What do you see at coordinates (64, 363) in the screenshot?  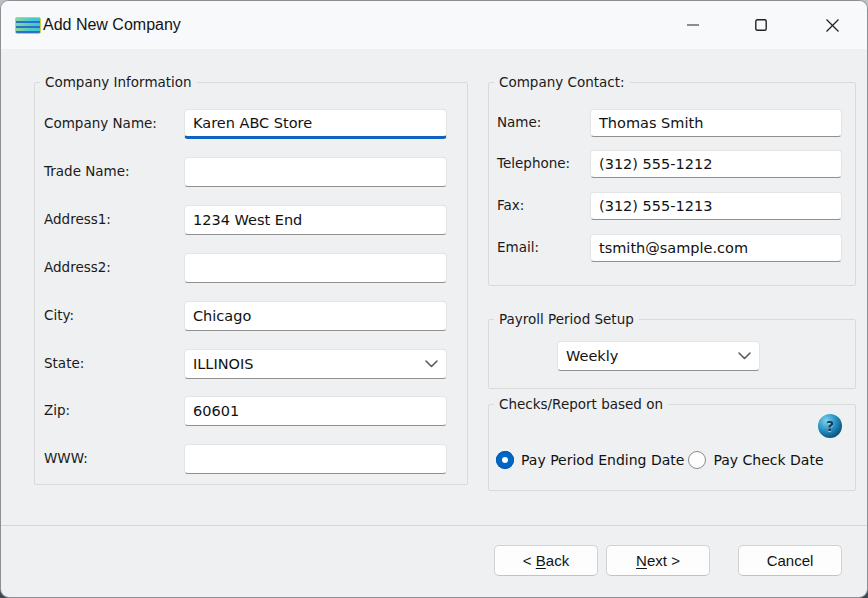 I see `state-label: State:` at bounding box center [64, 363].